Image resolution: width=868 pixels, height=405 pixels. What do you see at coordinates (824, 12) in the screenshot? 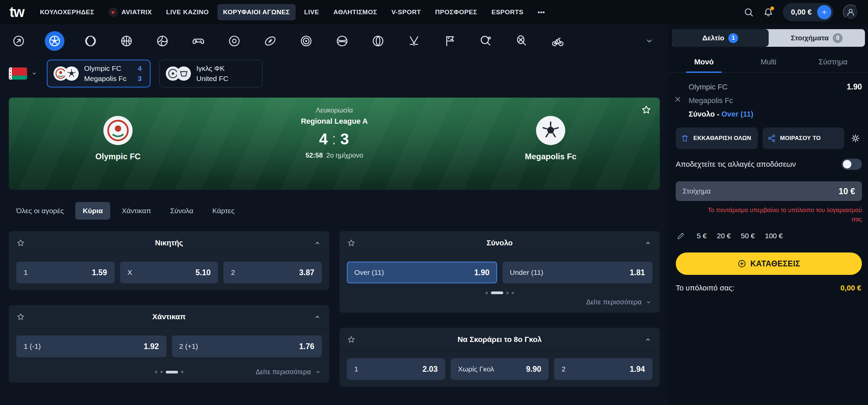
I see `deposit-plus-icon` at bounding box center [824, 12].